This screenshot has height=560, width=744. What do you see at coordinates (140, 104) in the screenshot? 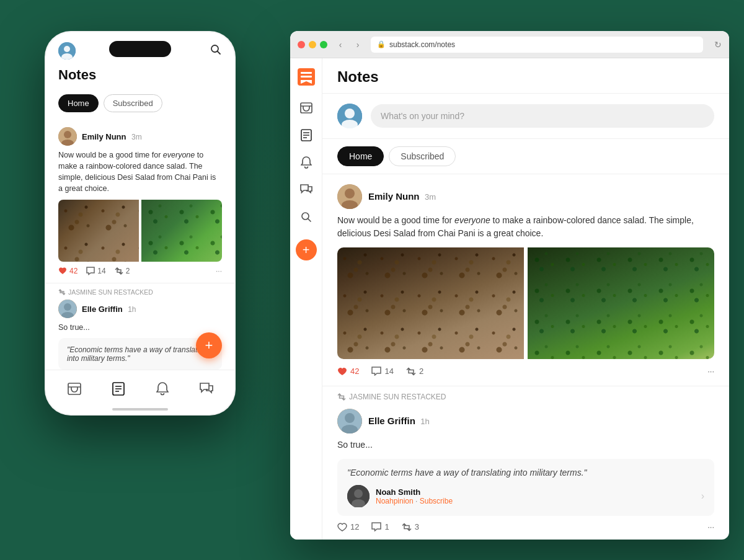
I see `mobile-tabs: Home Subscribed` at bounding box center [140, 104].